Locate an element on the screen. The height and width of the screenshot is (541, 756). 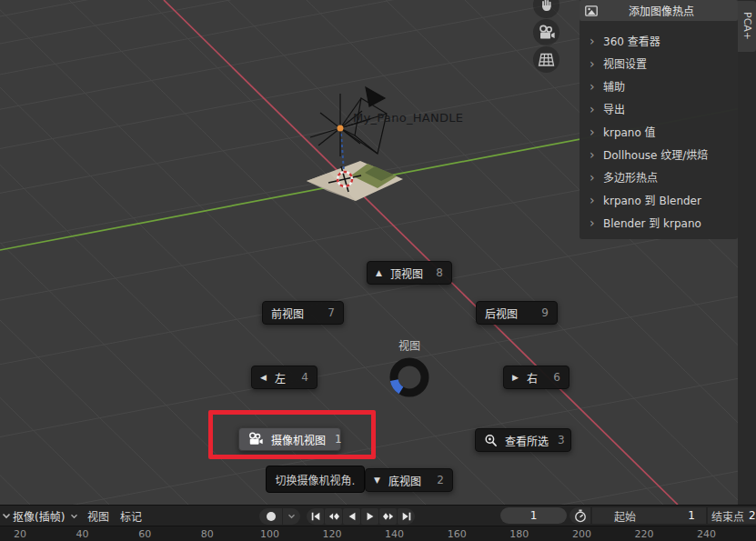
keying-options-dropdown is located at coordinates (291, 516).